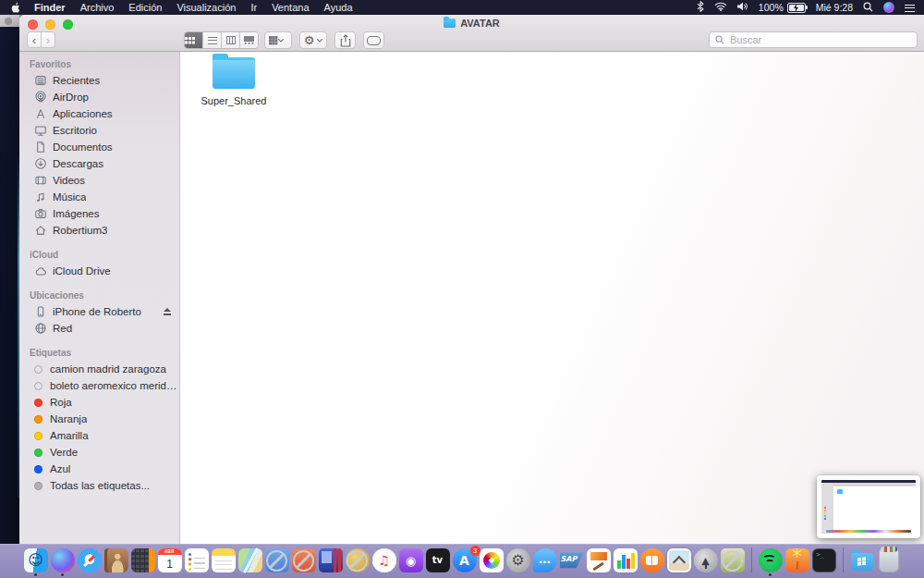 The width and height of the screenshot is (924, 578). I want to click on background-window-traffic-light, so click(8, 21).